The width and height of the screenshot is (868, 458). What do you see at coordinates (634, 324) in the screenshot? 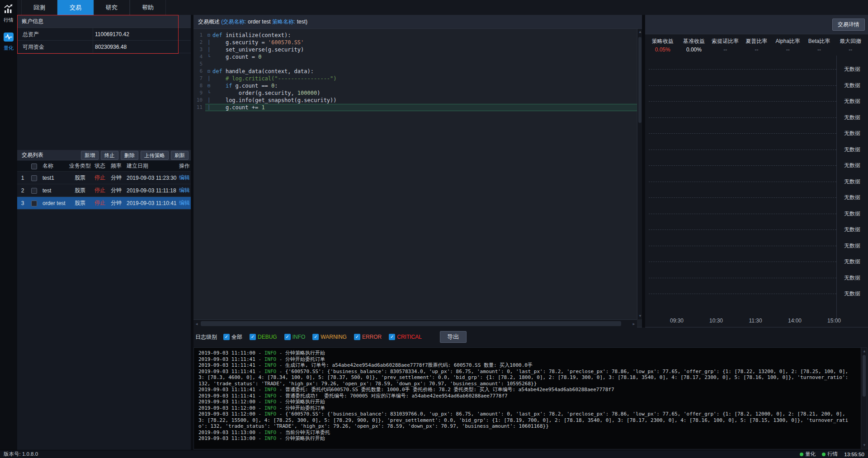
I see `scroll-right-icon: ►` at bounding box center [634, 324].